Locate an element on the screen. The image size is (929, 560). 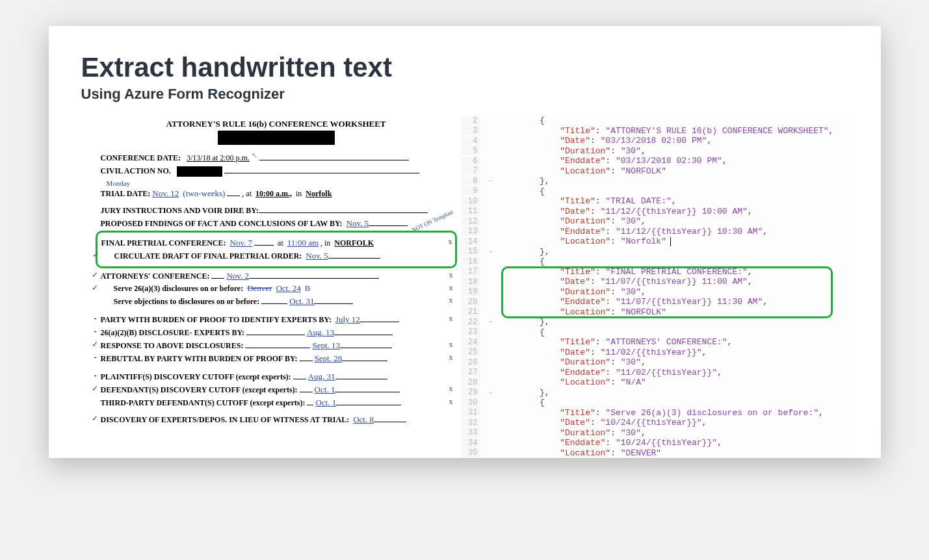
disclosure-experts-row: 26(a)(2)(B) DISCLOSURE- EXPERTS BY: Aug.… is located at coordinates (276, 333).